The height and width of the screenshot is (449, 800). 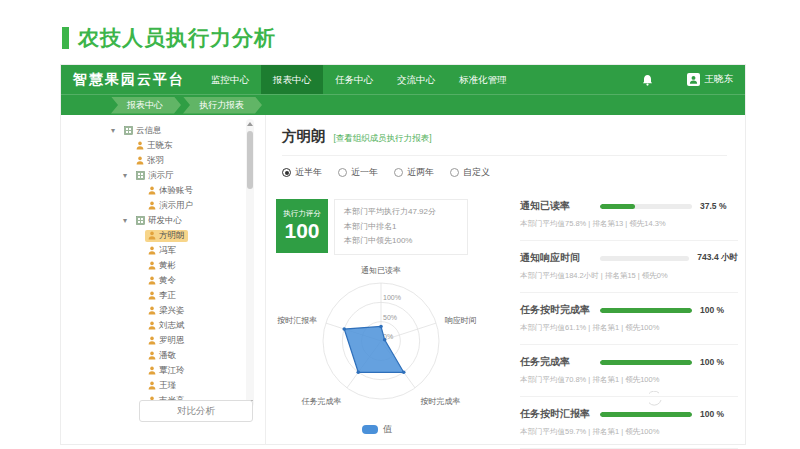 I want to click on time-filter-label: 自定义, so click(x=476, y=172).